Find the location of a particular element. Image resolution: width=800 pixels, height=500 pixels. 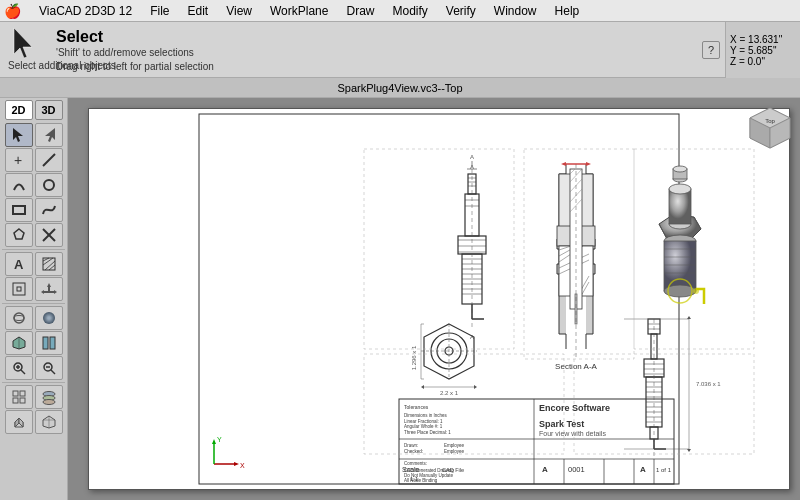

svg-text: Top is located at coordinates (770, 121).